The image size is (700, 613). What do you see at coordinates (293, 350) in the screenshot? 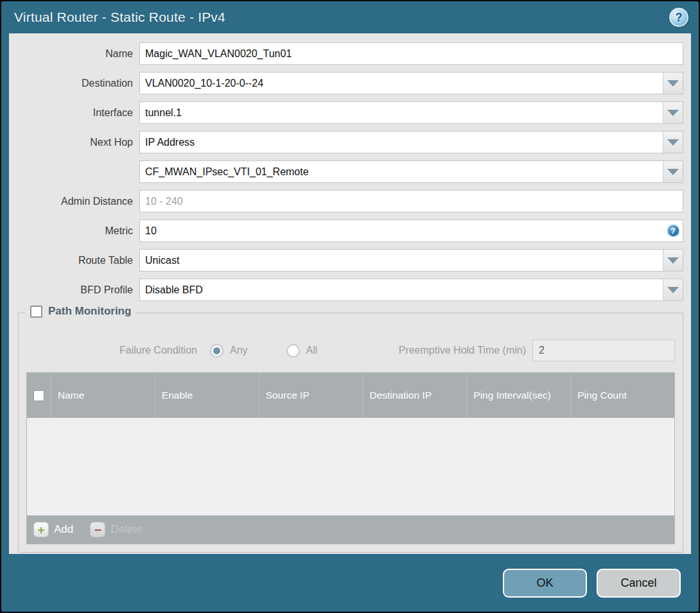
I see `failure-condition-all-radio` at bounding box center [293, 350].